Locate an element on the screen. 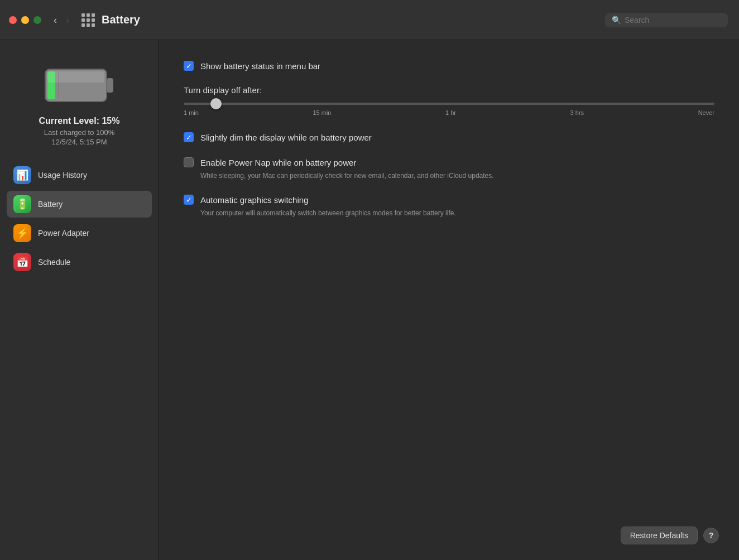 The height and width of the screenshot is (560, 739). nav-buttons: ‹ › is located at coordinates (61, 20).